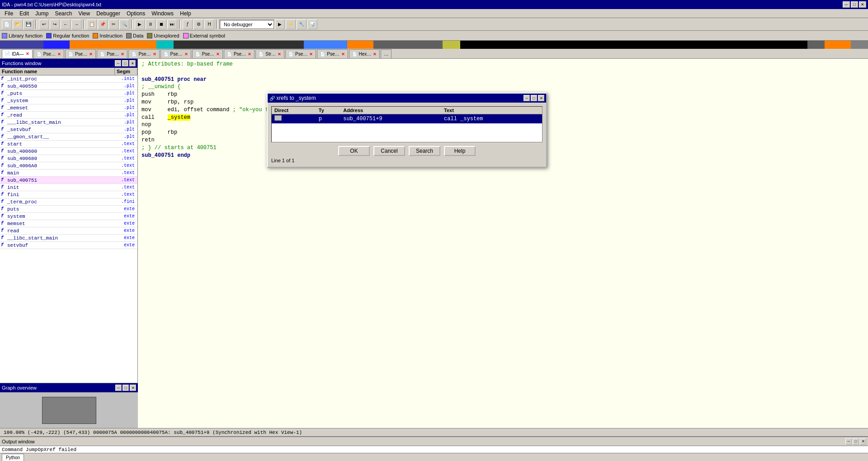  I want to click on maximize-button: □, so click(854, 5).